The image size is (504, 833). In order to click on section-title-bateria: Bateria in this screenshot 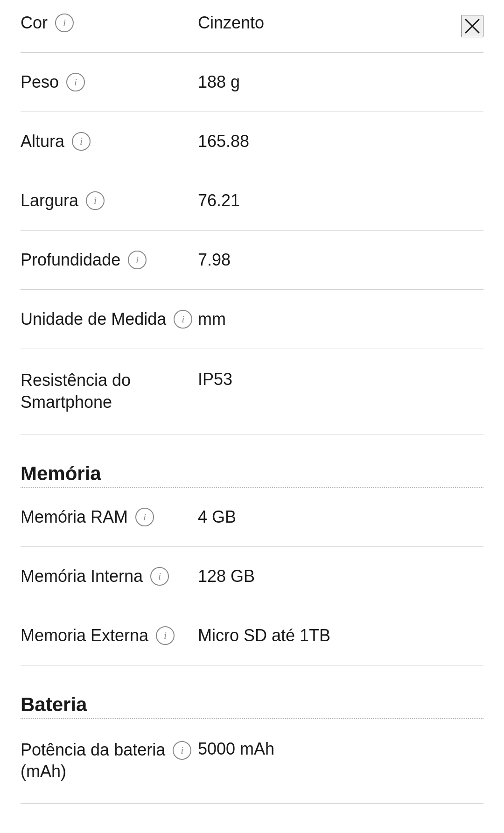, I will do `click(252, 691)`.